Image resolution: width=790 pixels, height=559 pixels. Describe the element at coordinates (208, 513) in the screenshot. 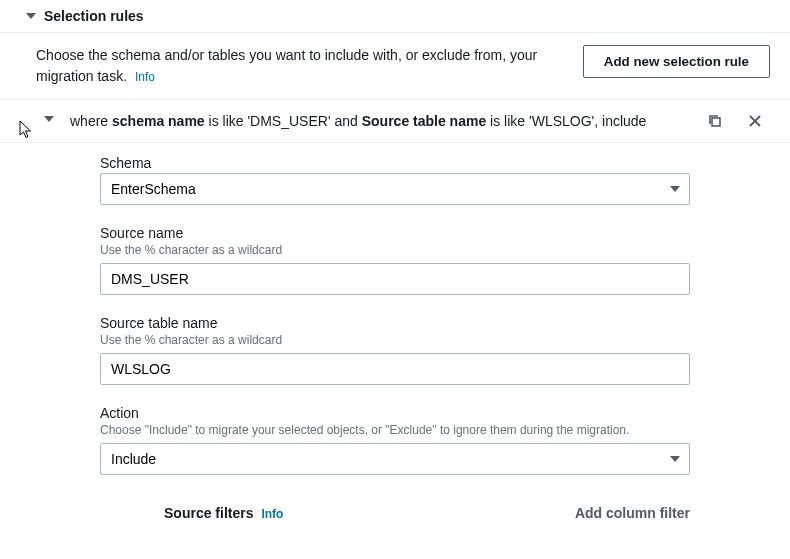

I see `source-filters-label: Source filters` at that location.